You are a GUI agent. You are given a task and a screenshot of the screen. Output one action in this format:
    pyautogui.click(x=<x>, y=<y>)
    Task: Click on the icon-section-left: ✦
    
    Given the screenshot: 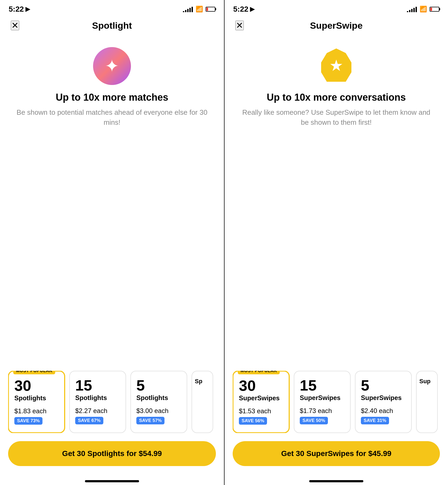 What is the action you would take?
    pyautogui.click(x=112, y=64)
    